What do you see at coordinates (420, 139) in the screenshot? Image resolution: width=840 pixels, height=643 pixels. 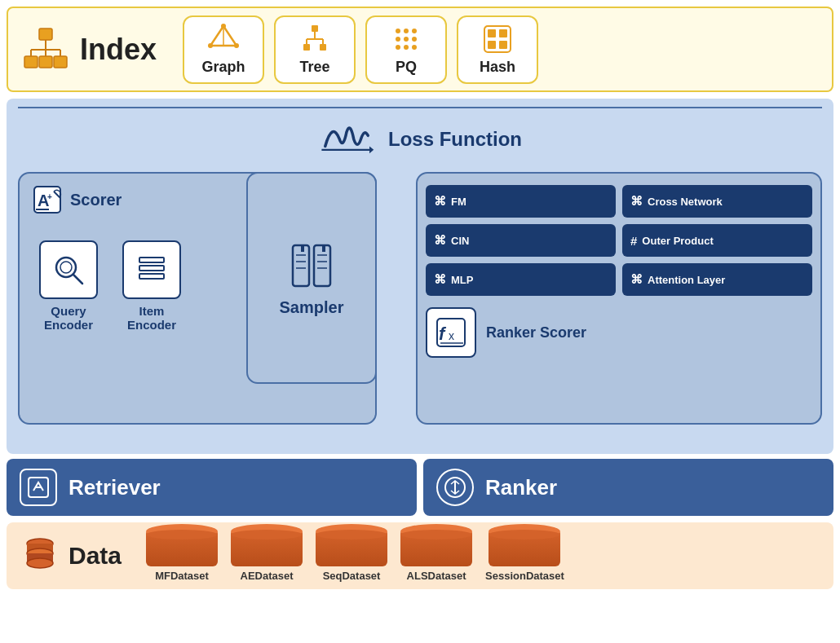 I see `loss-bar: Loss Function` at bounding box center [420, 139].